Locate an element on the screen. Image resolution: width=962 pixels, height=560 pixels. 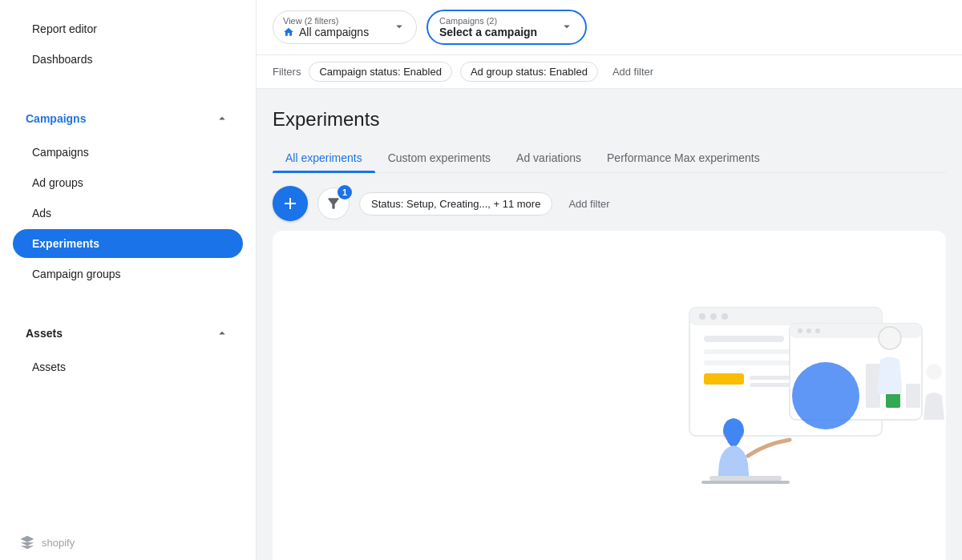
plus-icon is located at coordinates (290, 203).